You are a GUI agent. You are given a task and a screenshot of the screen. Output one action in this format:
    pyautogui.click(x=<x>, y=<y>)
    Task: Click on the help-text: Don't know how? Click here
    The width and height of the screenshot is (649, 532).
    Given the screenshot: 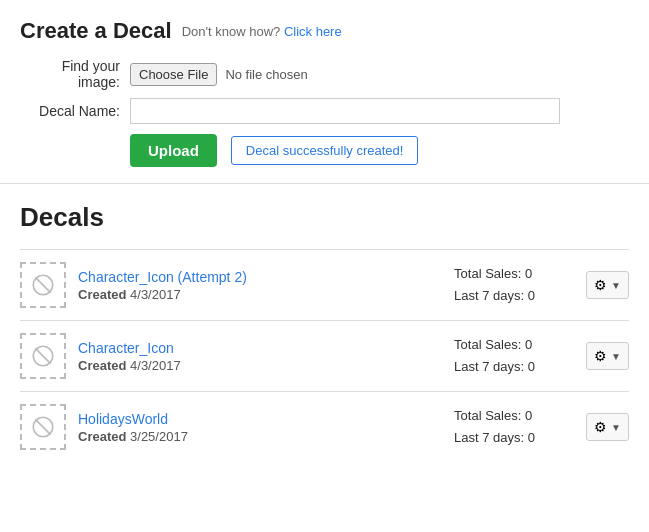 What is the action you would take?
    pyautogui.click(x=262, y=32)
    